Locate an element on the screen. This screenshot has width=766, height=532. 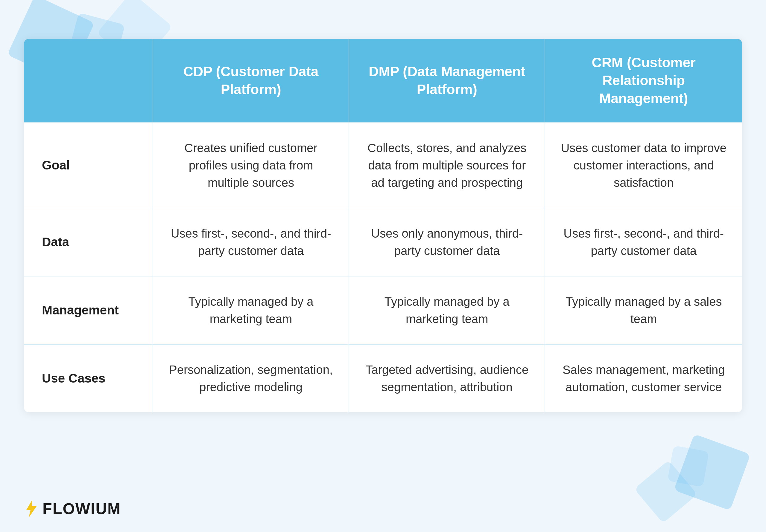
logo-area: FLOWIUM is located at coordinates (72, 509).